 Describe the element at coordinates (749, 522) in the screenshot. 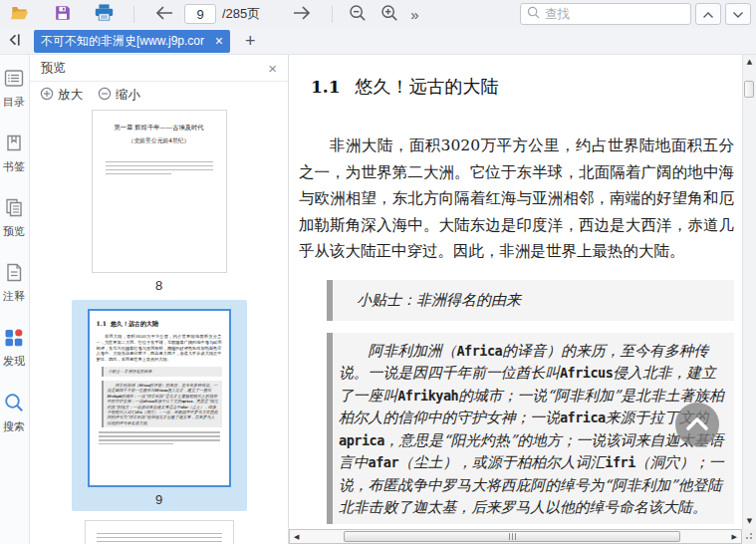

I see `scroll-down-arrow-icon: ▼` at that location.